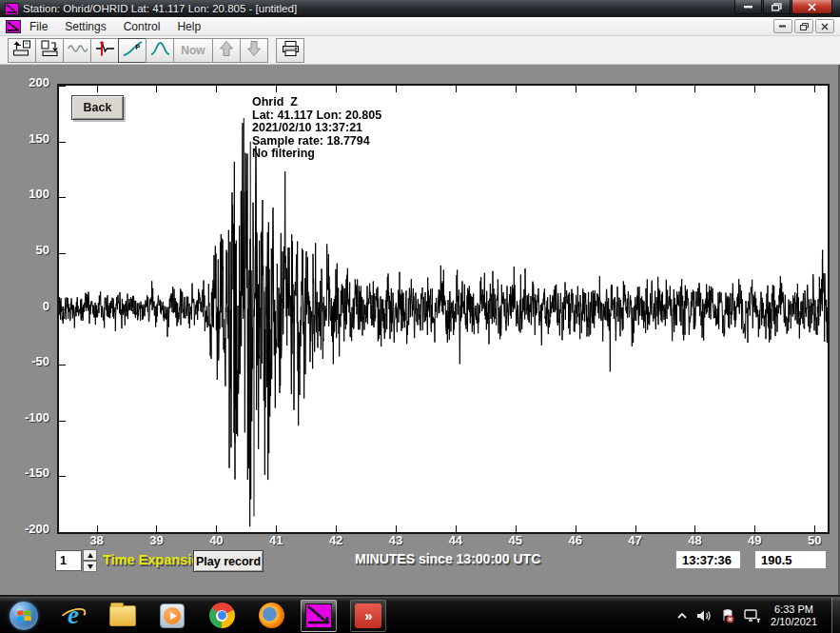  I want to click on app-icon, so click(11, 10).